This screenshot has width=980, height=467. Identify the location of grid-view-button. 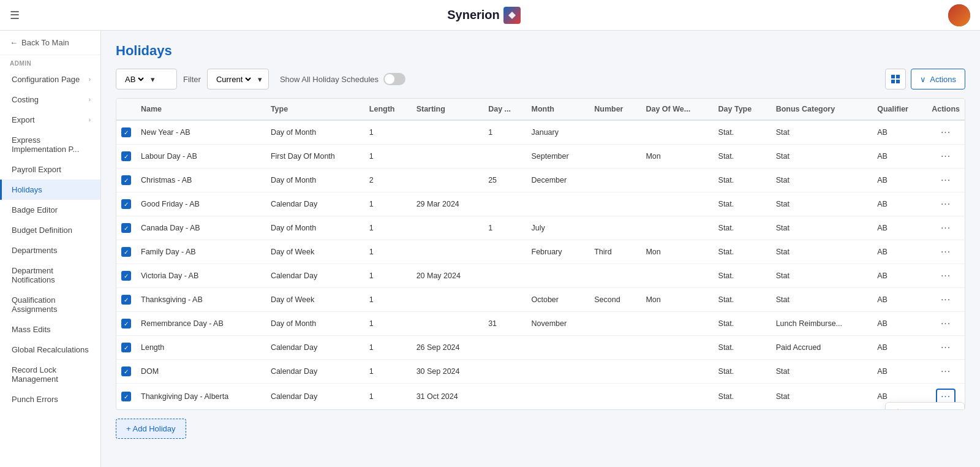
(895, 79).